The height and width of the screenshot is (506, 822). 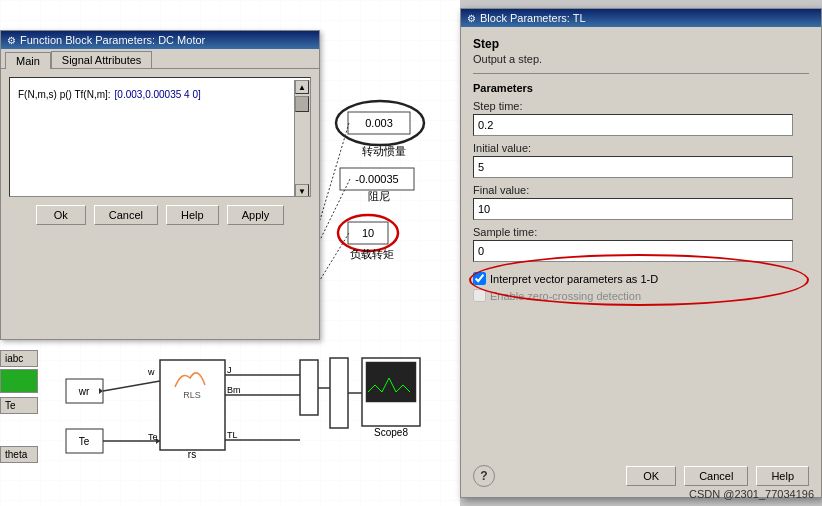 What do you see at coordinates (160, 215) in the screenshot?
I see `button-row: Ok Cancel Help Apply` at bounding box center [160, 215].